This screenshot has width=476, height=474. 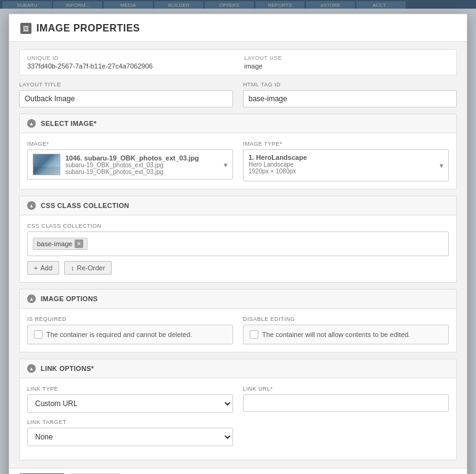 I want to click on css-tag-base-image: base-image ✕, so click(x=60, y=244).